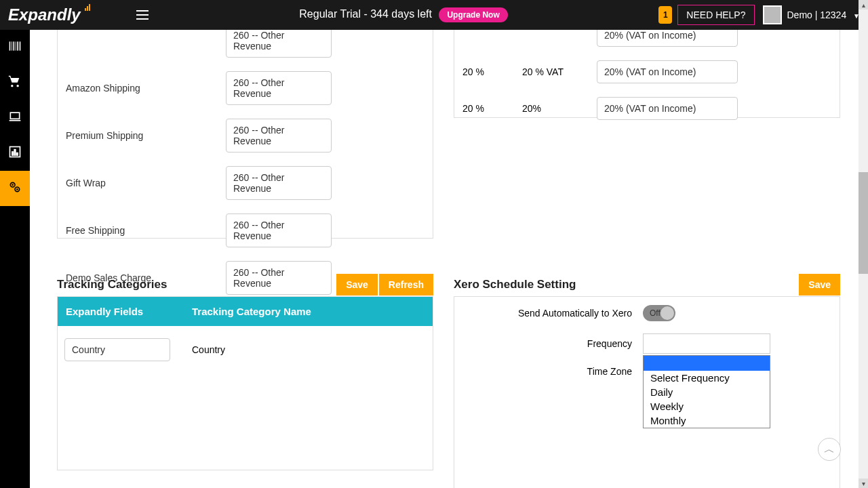 Image resolution: width=868 pixels, height=488 pixels. What do you see at coordinates (819, 285) in the screenshot?
I see `schedule-save-button: Save` at bounding box center [819, 285].